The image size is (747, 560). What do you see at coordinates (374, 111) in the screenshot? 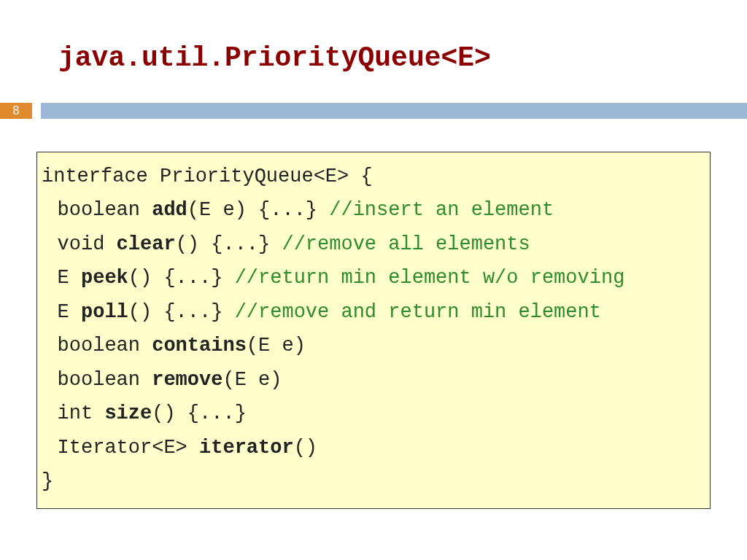
I see `header-bar: 8` at bounding box center [374, 111].